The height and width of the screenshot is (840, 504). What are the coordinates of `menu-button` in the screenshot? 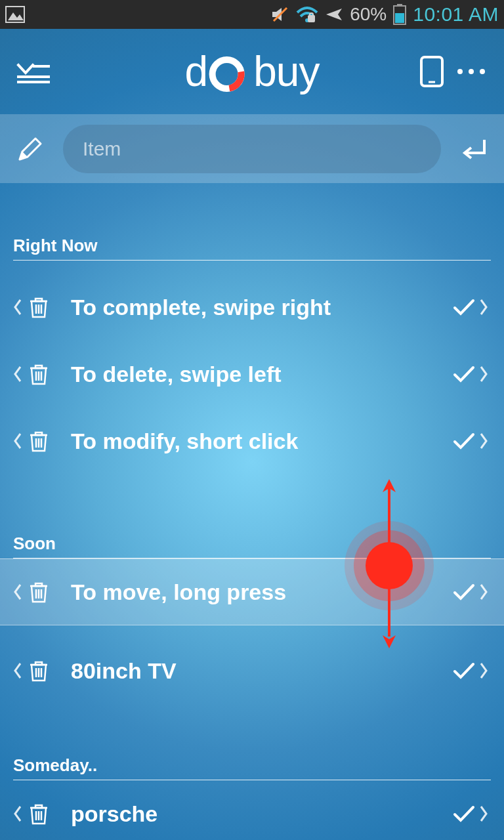 It's located at (33, 72).